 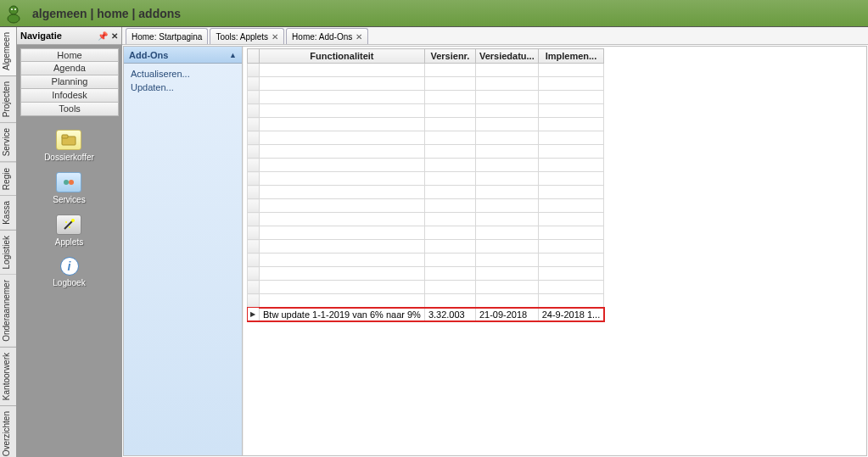 I want to click on pin-icon: 📌, so click(x=103, y=36).